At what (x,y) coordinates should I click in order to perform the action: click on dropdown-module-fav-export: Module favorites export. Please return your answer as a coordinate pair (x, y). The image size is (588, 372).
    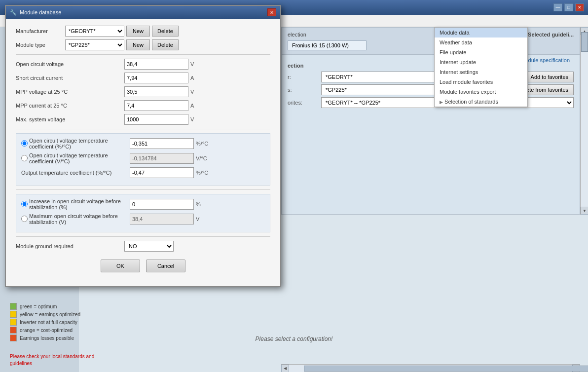
    Looking at the image, I should click on (481, 92).